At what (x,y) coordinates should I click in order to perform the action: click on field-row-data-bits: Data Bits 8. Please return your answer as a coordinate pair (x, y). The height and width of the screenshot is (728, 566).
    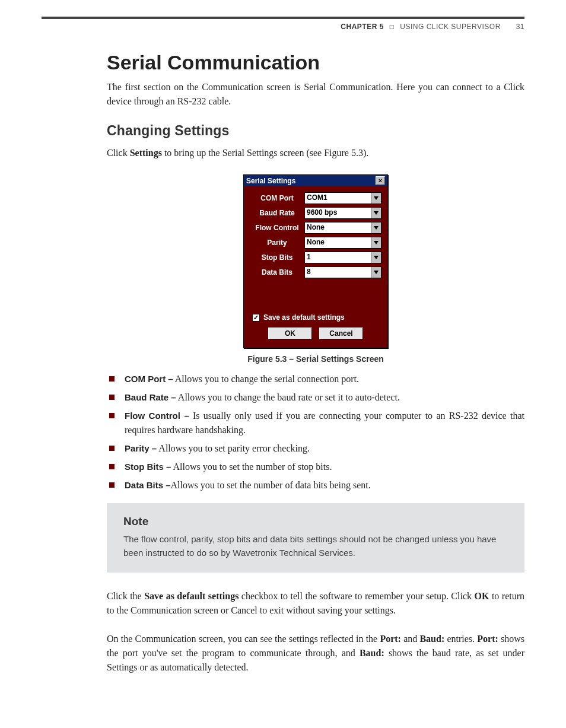
    Looking at the image, I should click on (316, 272).